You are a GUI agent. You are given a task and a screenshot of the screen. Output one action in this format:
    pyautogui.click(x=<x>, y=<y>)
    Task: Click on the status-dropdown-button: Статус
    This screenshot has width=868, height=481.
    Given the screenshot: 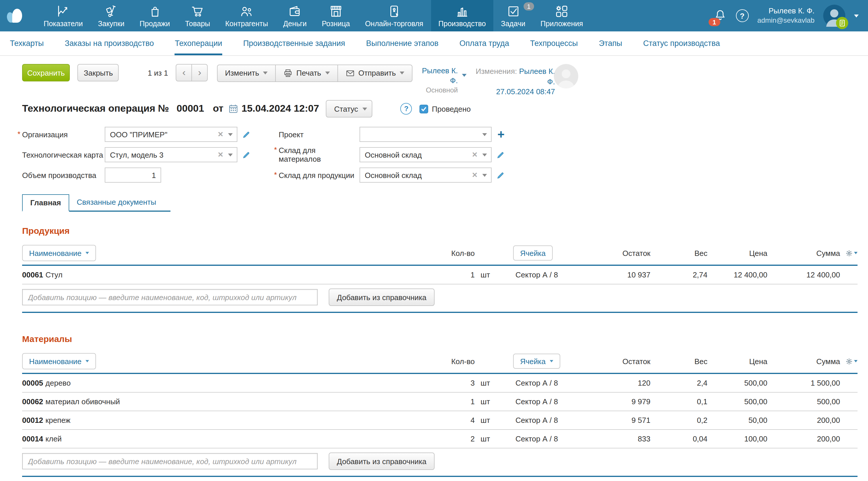 What is the action you would take?
    pyautogui.click(x=349, y=109)
    